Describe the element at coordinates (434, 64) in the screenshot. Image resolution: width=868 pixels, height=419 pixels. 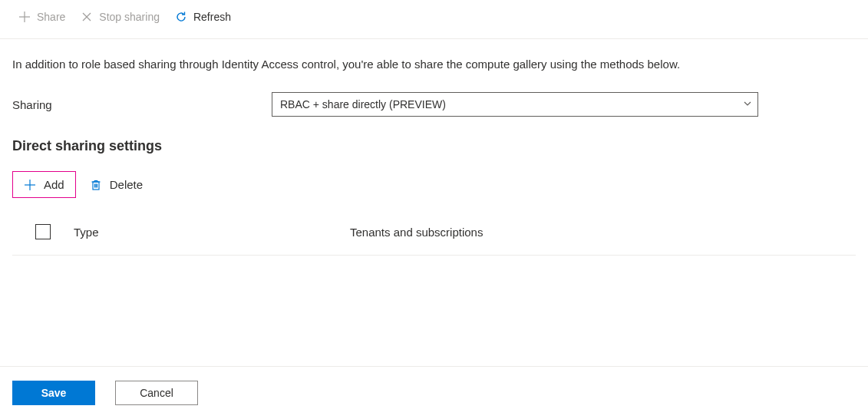
I see `description-text: In addition to role based sharing throug…` at that location.